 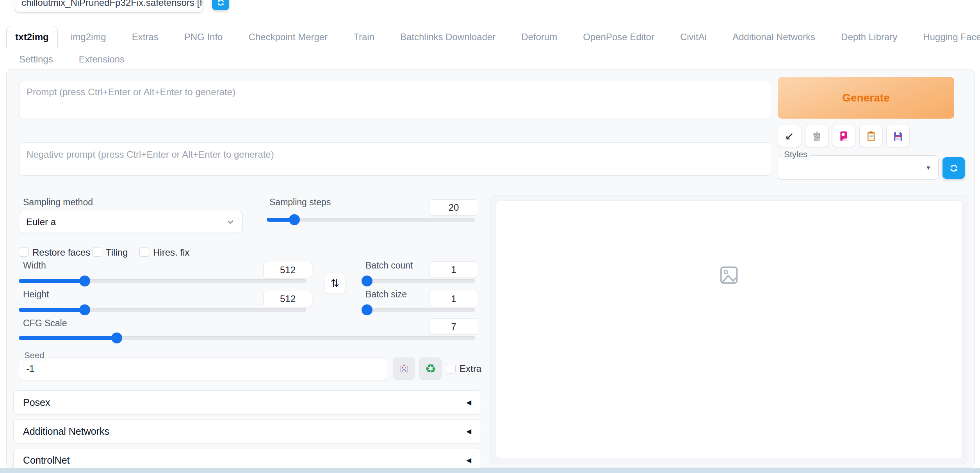 I want to click on restore-faces-checkbox, so click(x=23, y=252).